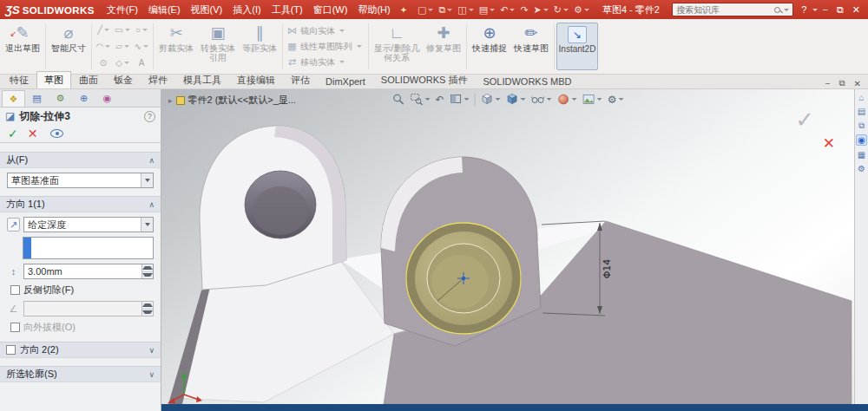  I want to click on appearances-icon: ◉, so click(861, 140).